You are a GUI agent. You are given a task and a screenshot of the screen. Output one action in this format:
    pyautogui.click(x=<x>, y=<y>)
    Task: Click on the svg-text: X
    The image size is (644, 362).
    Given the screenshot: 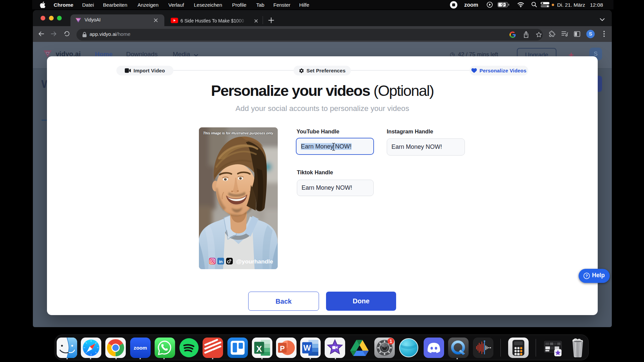 What is the action you would take?
    pyautogui.click(x=259, y=349)
    